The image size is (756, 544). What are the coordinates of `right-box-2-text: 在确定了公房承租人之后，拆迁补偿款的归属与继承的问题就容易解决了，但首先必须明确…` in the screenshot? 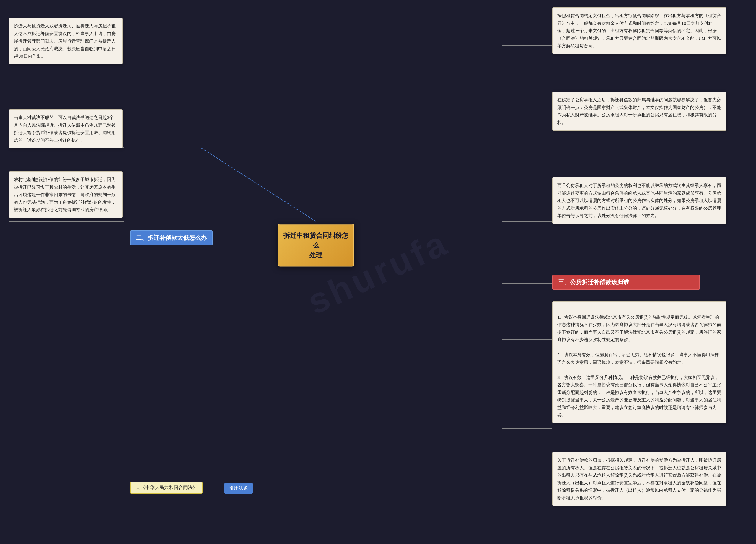 It's located at (639, 111).